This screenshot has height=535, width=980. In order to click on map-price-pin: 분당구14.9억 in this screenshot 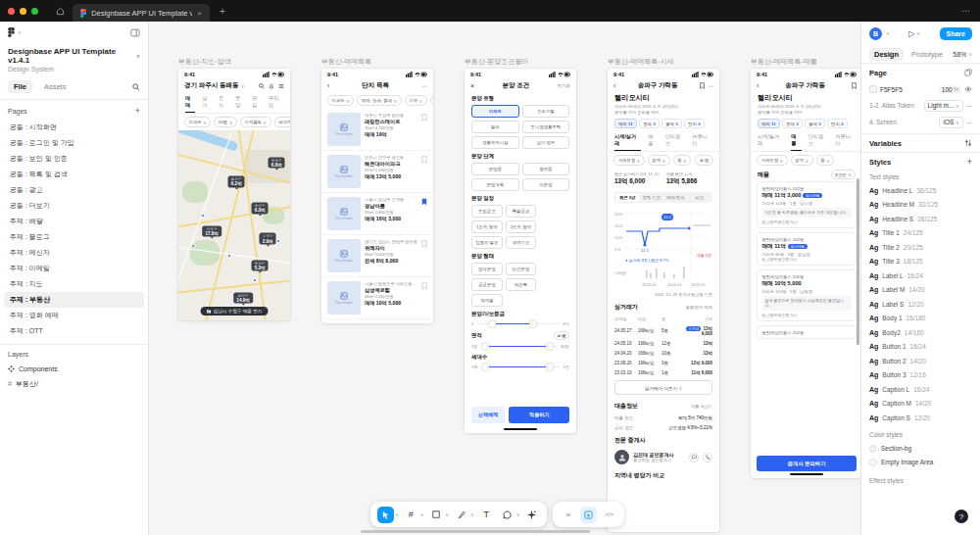, I will do `click(243, 298)`.